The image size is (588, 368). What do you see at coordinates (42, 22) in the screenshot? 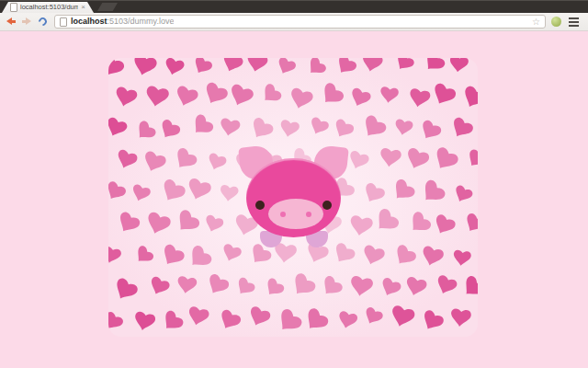
I see `reload-icon` at bounding box center [42, 22].